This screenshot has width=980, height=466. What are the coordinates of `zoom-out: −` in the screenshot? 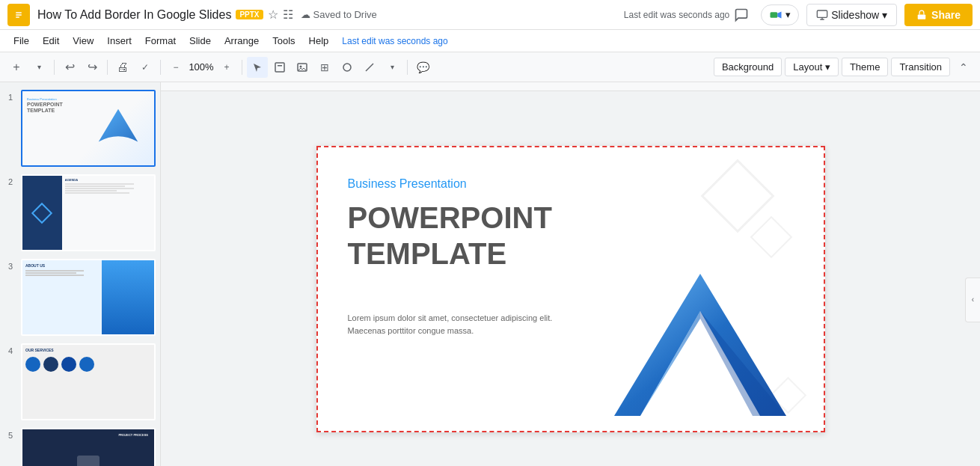 It's located at (176, 67).